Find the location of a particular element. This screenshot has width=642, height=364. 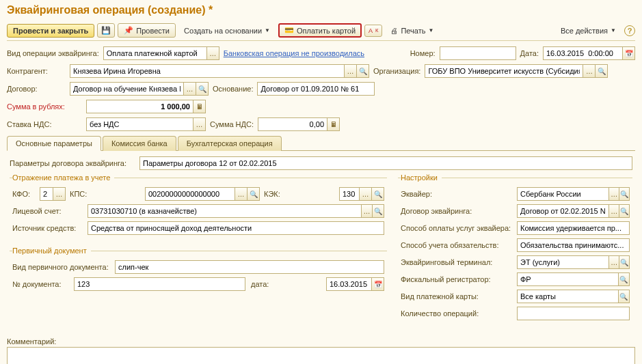

counterparty-input is located at coordinates (207, 71).